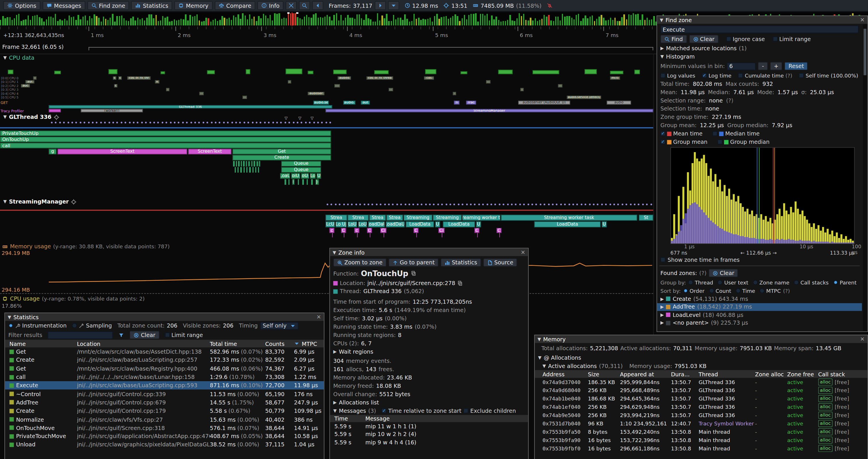  I want to click on zone-segment: U, so click(437, 224).